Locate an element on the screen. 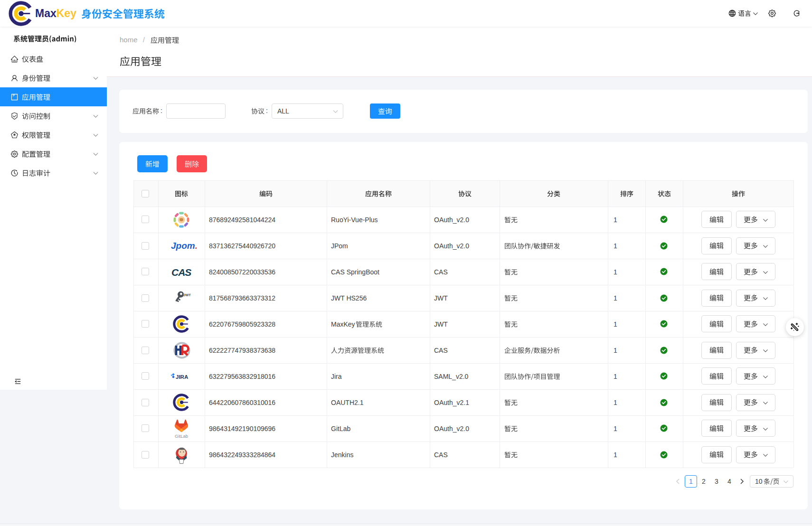 This screenshot has height=526, width=812. svg-text: GitLab is located at coordinates (181, 436).